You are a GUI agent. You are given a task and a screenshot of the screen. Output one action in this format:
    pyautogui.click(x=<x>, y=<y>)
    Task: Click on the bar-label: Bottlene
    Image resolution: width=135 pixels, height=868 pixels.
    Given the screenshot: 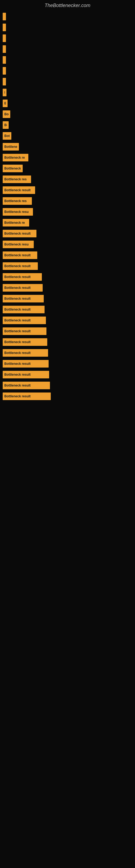 What is the action you would take?
    pyautogui.click(x=11, y=147)
    